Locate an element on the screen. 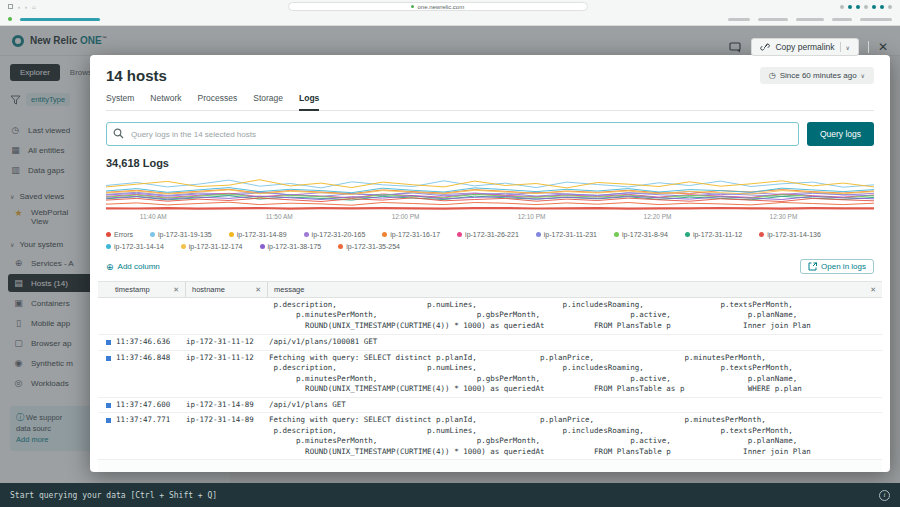 This screenshot has width=900, height=507. browser-extension-icons is located at coordinates (866, 7).